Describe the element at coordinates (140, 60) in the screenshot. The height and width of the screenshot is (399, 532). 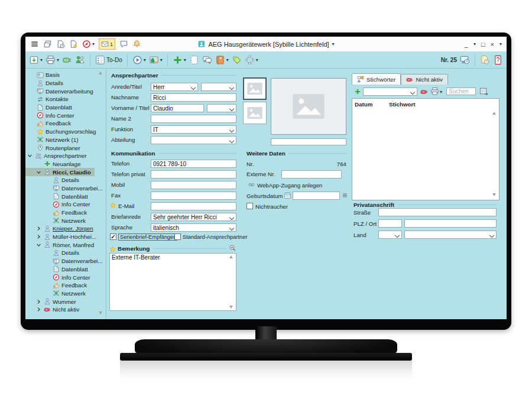
I see `start-button: ▾` at that location.